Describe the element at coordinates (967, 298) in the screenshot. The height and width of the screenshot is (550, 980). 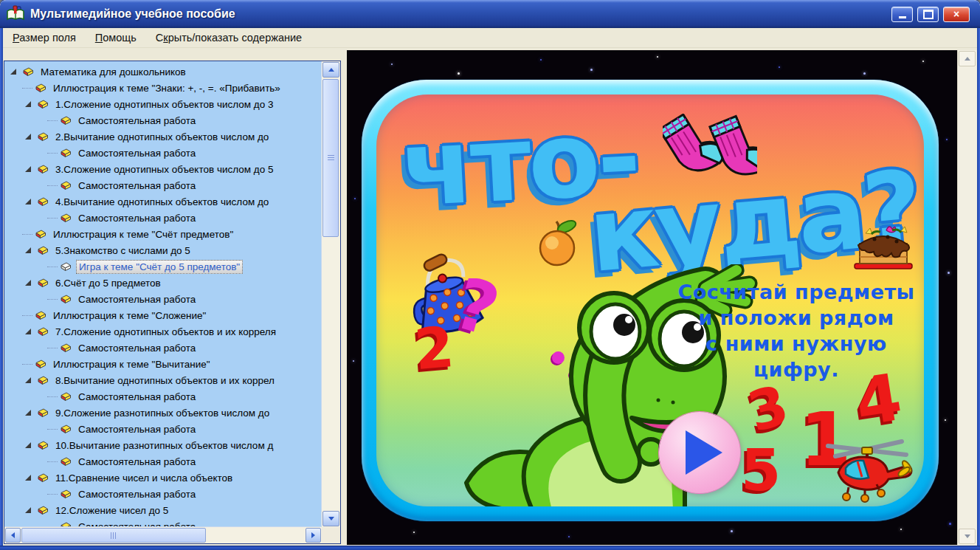
I see `slide-vertical-scrollbar` at that location.